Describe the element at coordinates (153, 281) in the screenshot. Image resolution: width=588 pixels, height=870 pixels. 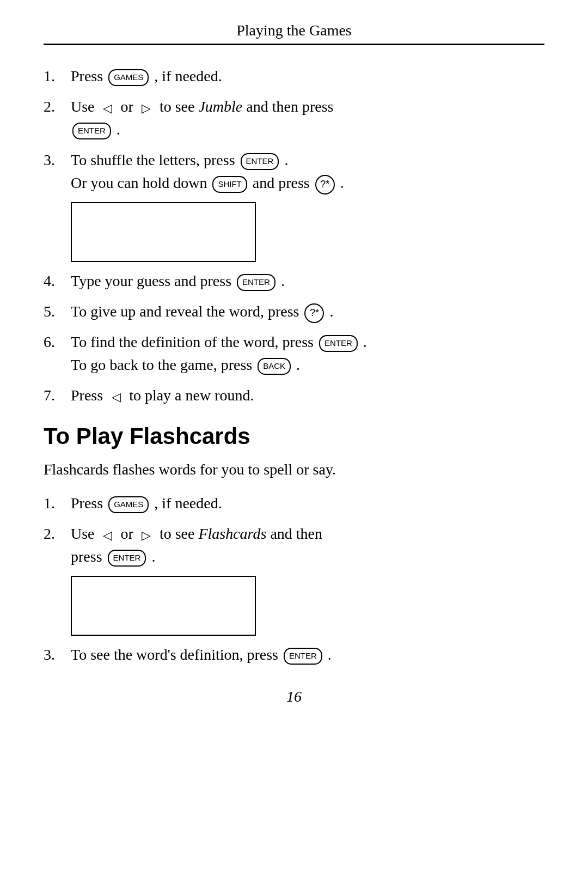
I see `item4-text: Type your guess and press` at that location.